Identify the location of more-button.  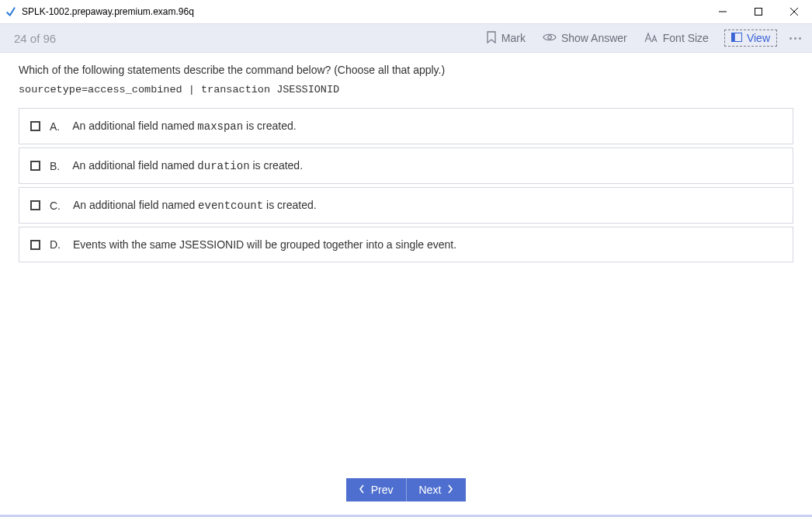
(795, 39).